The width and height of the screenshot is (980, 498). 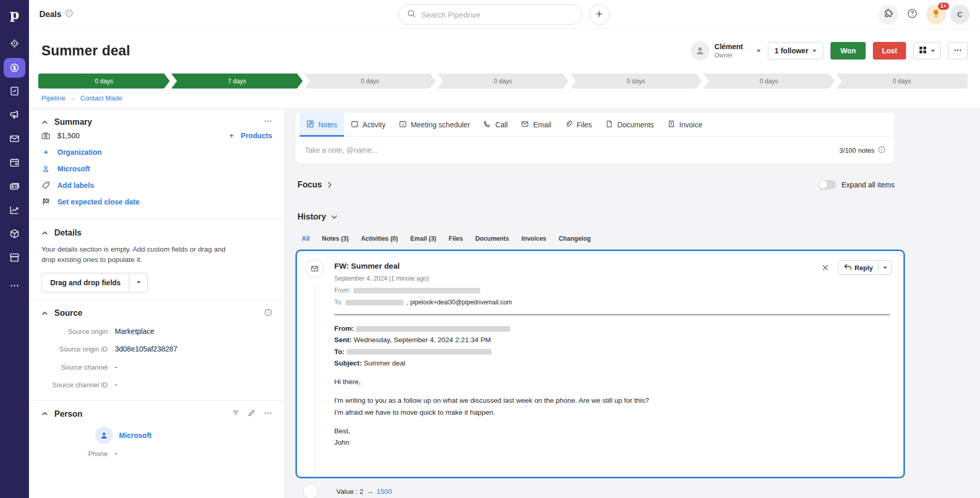 I want to click on filter-activities: Activities (0), so click(x=380, y=239).